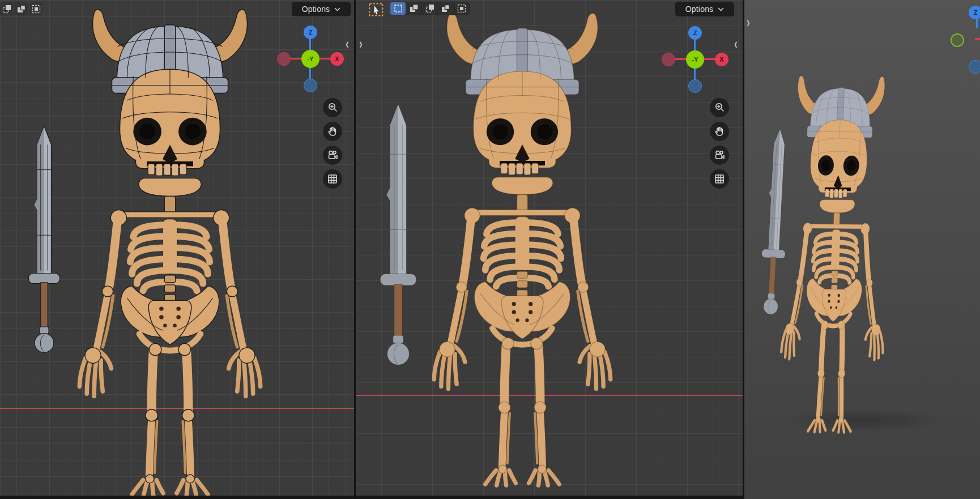  I want to click on box-select-new-icon, so click(398, 8).